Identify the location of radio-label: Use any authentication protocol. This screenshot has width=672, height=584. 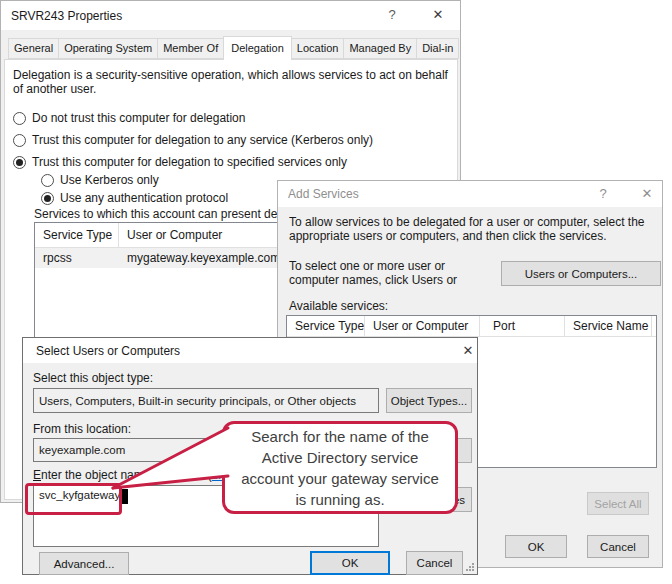
(144, 198).